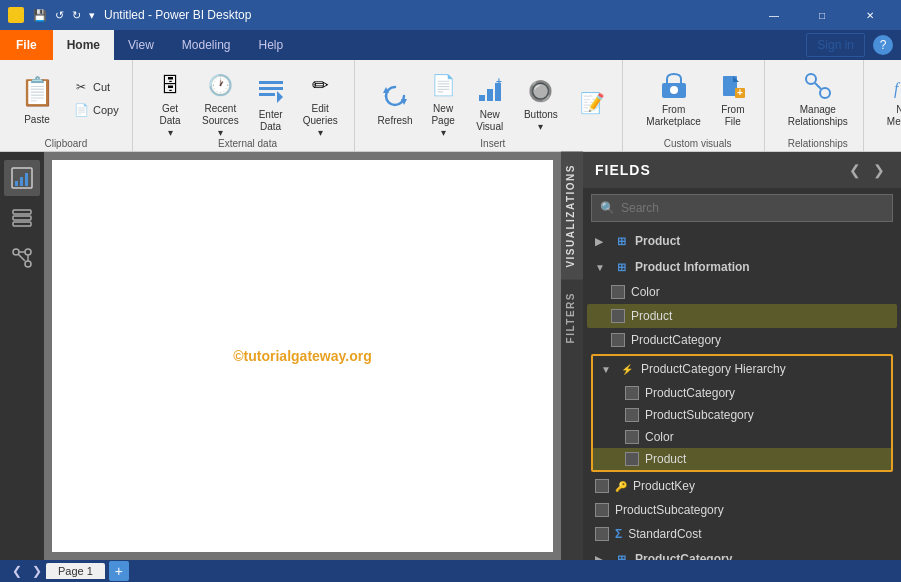  What do you see at coordinates (444, 104) in the screenshot?
I see `new-page-button: 📄 NewPage ▾` at bounding box center [444, 104].